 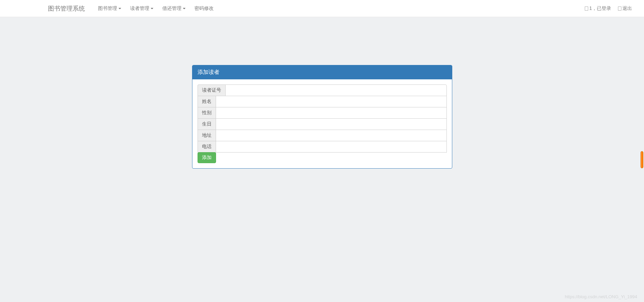 What do you see at coordinates (608, 9) in the screenshot?
I see `navbar-right: 1，已登录 退出` at bounding box center [608, 9].